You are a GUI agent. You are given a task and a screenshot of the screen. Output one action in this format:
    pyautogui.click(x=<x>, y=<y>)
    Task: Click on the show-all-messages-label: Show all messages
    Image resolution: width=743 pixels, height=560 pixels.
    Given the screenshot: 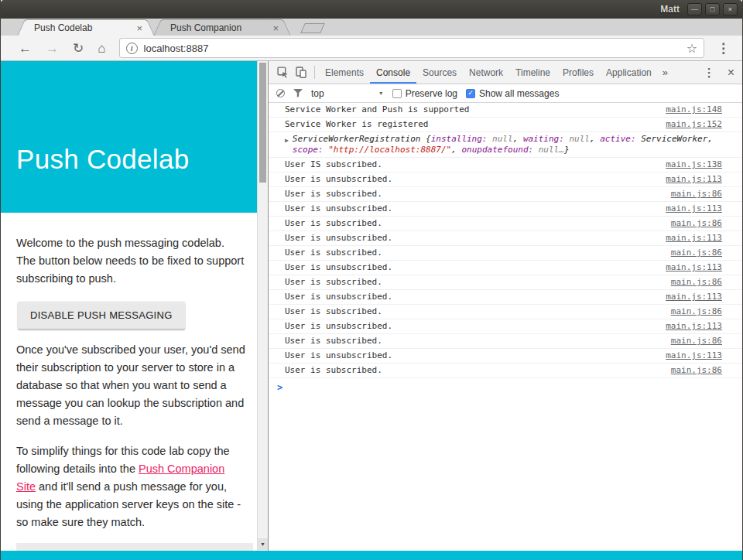 What is the action you would take?
    pyautogui.click(x=519, y=94)
    